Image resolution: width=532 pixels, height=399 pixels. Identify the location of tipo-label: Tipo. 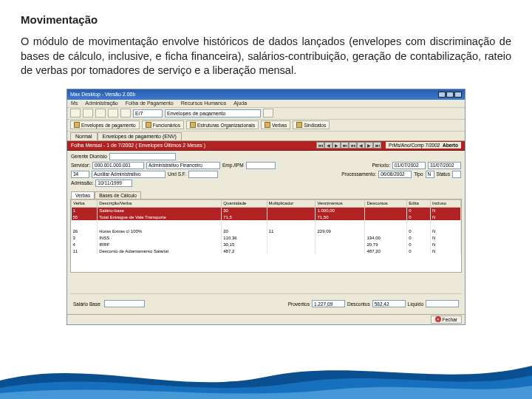
(418, 174).